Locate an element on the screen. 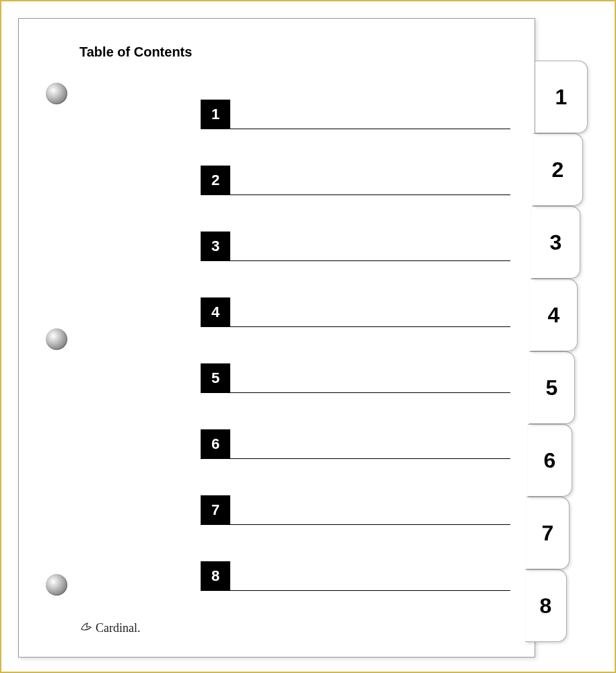 The image size is (616, 673). toc-row: 7 is located at coordinates (355, 510).